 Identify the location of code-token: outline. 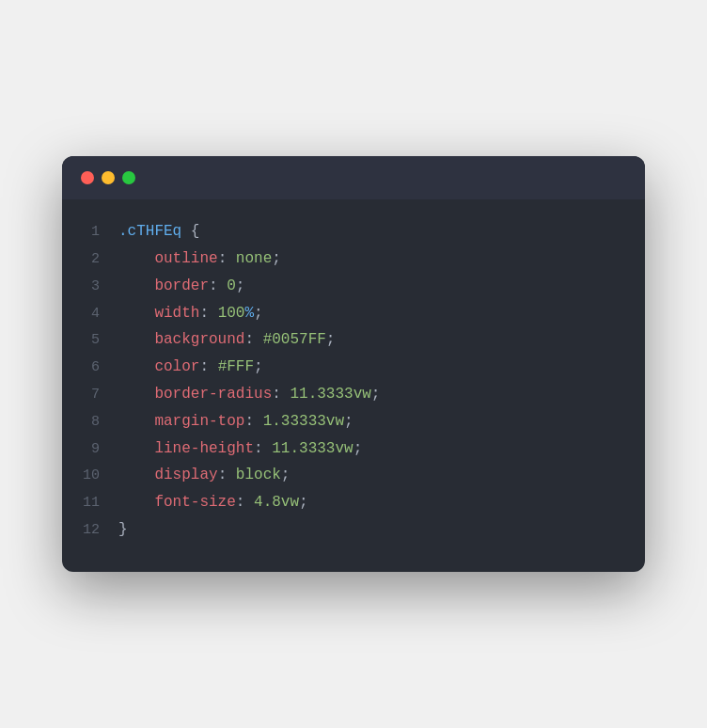
(168, 259).